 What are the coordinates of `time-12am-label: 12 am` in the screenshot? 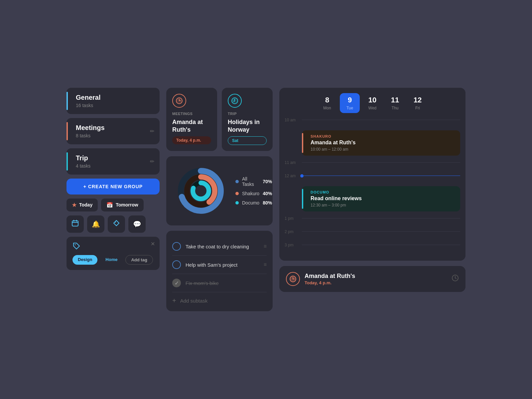 It's located at (291, 176).